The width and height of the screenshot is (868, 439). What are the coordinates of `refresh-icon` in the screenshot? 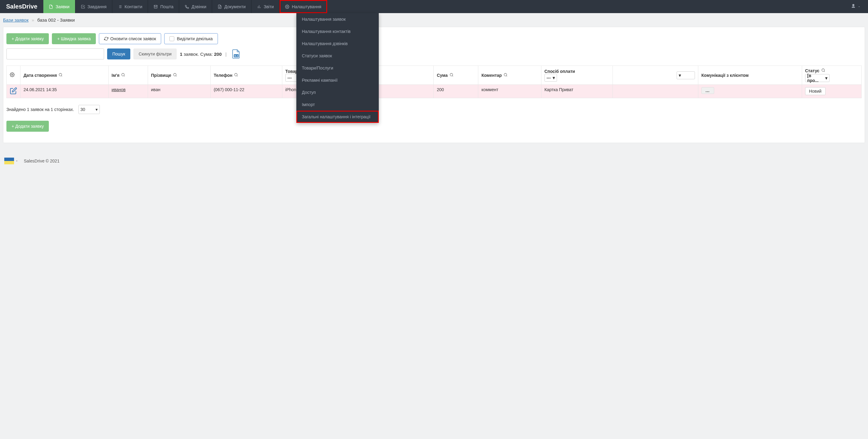 It's located at (106, 39).